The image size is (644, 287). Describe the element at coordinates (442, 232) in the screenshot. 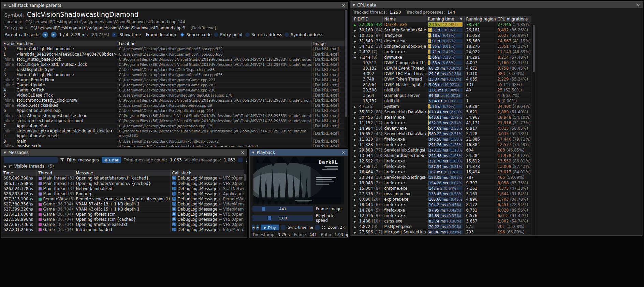

I see `cpu-row: ▶27,696(17)Microsoft.ServiceHub.Controll…` at that location.